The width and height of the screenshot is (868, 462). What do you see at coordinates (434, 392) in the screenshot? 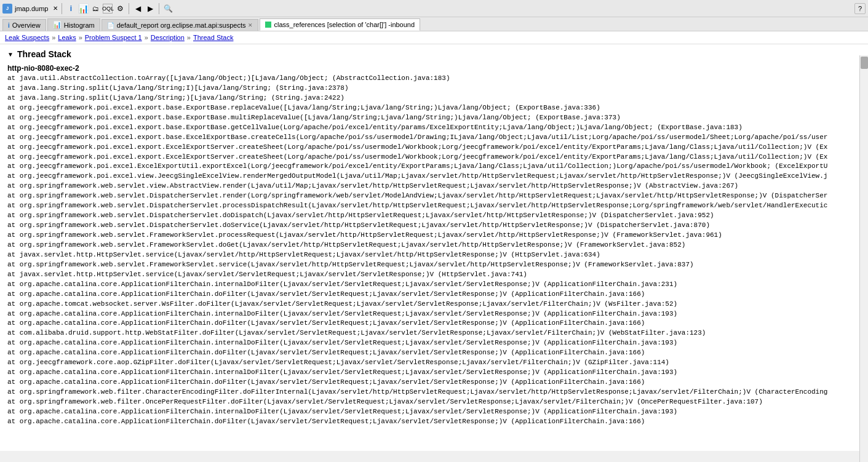
I see `stack-line: at org.springframework.web.filter.Charac…` at bounding box center [434, 392].